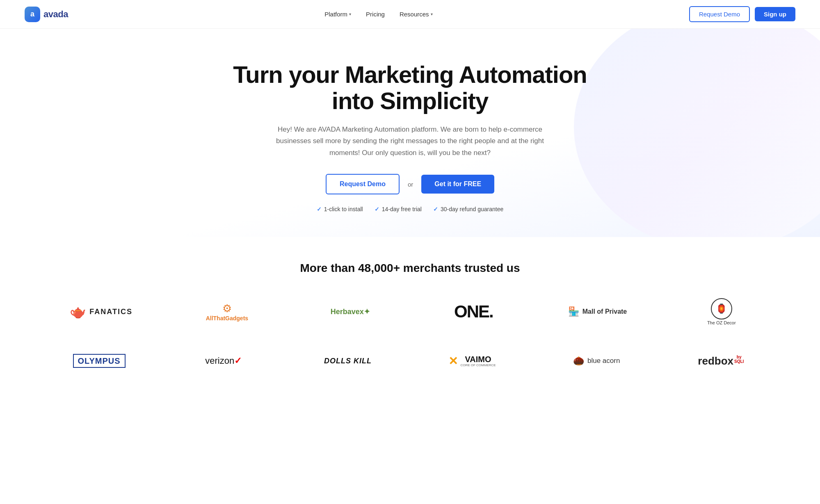  Describe the element at coordinates (227, 312) in the screenshot. I see `logo-allthat: ⚙ AllThatGadgets` at that location.